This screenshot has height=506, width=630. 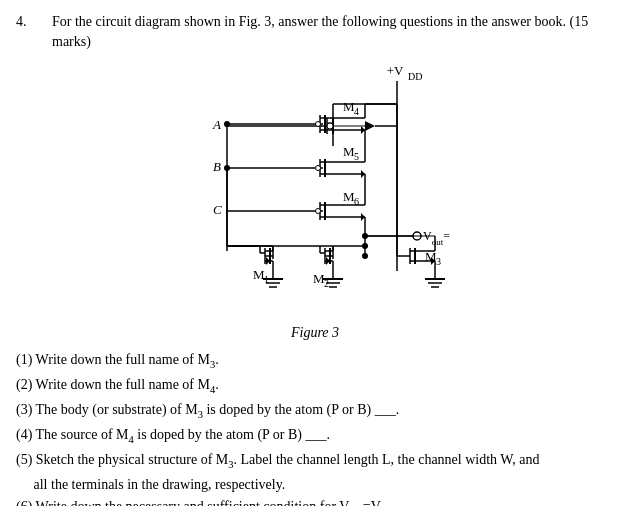 I want to click on question-header: 4. For the circuit diagram shown in Fig.…, so click(x=315, y=32).